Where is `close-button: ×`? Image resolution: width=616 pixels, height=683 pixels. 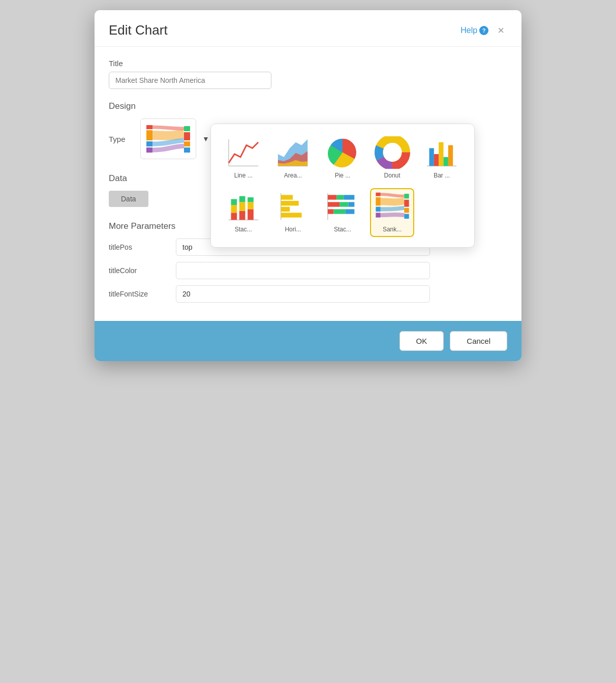 close-button: × is located at coordinates (501, 31).